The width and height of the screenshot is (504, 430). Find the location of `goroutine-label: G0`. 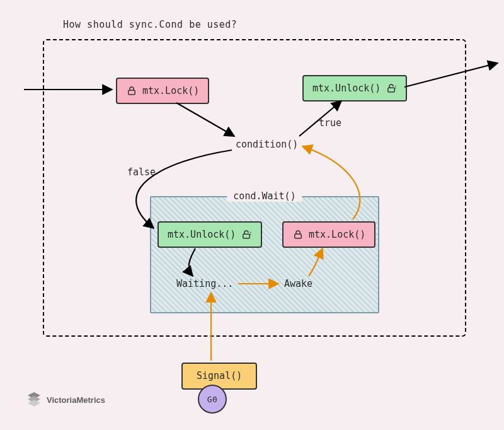

goroutine-label: G0 is located at coordinates (213, 400).